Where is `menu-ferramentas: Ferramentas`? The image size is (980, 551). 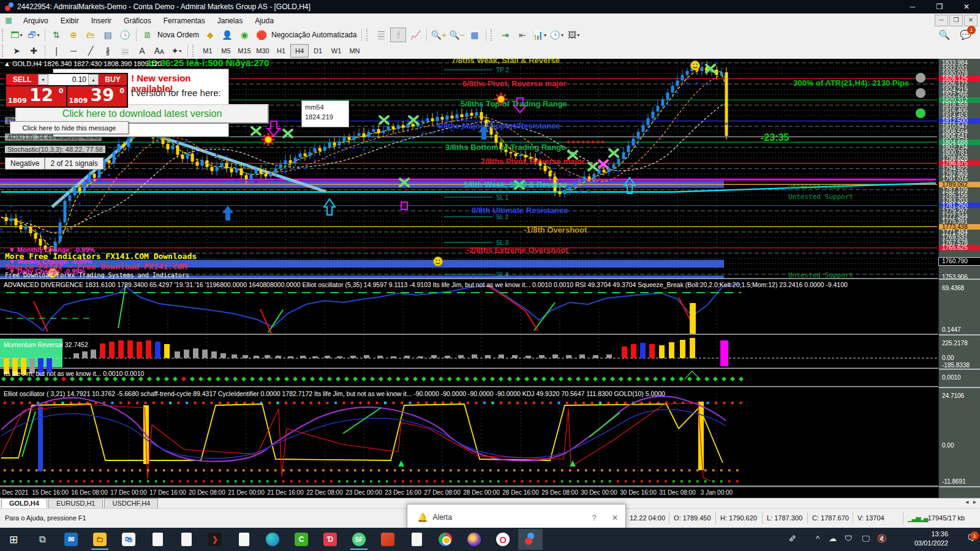
menu-ferramentas: Ferramentas is located at coordinates (184, 21).